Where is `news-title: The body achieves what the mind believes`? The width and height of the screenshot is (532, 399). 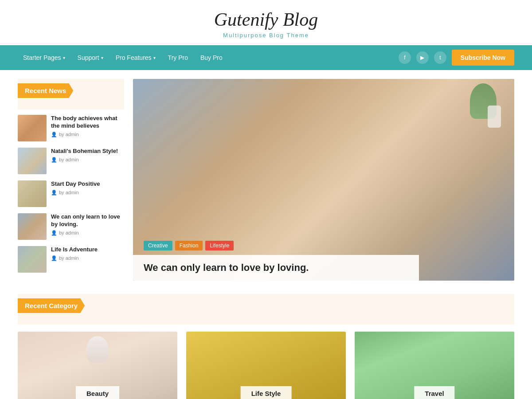 news-title: The body achieves what the mind believes is located at coordinates (88, 122).